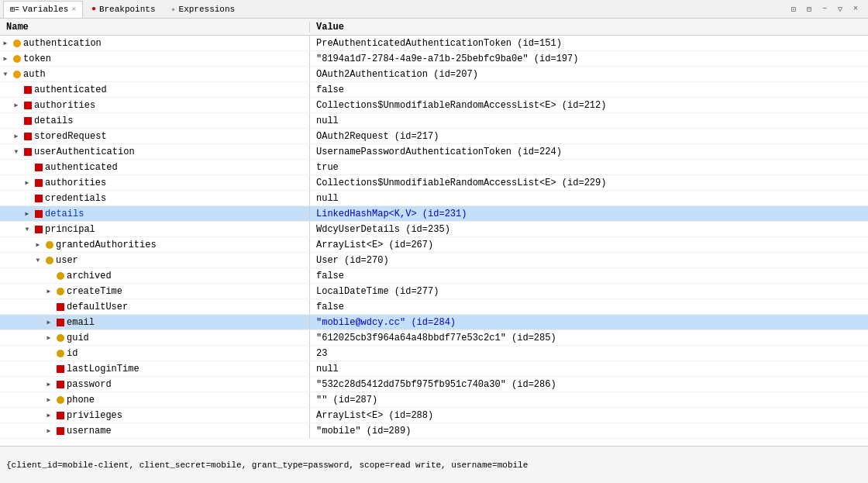 Image resolution: width=868 pixels, height=483 pixels. What do you see at coordinates (70, 229) in the screenshot?
I see `var-name-label: principal` at bounding box center [70, 229].